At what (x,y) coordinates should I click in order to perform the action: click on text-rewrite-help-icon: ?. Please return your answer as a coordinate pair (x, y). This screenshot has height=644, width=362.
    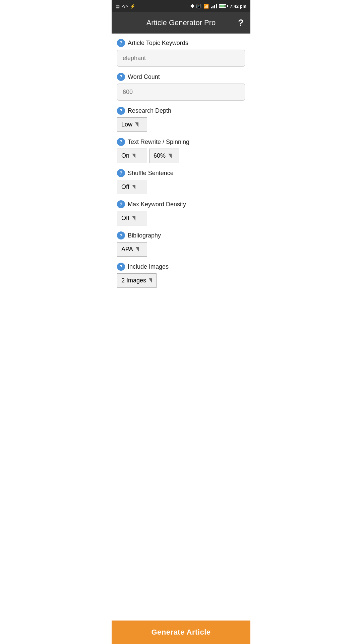
    Looking at the image, I should click on (121, 142).